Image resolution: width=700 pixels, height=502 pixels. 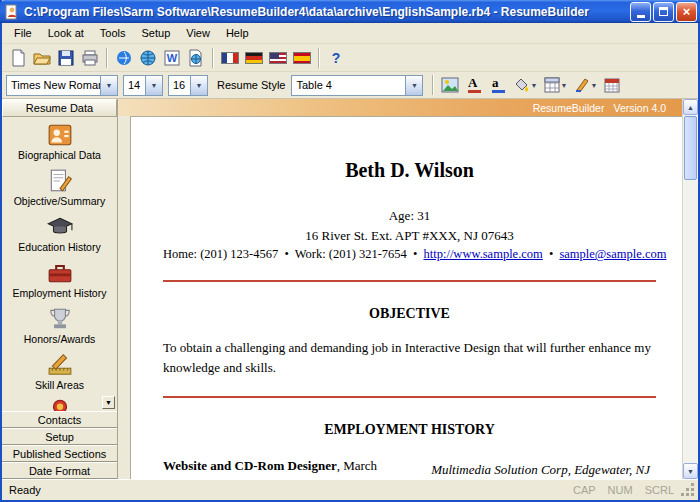 I want to click on sidebar-button-date-format: Date Format, so click(x=60, y=470).